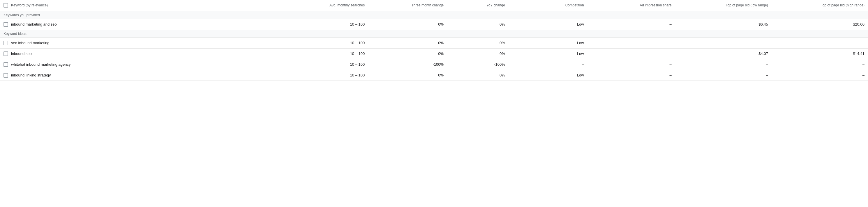 The image size is (868, 207). What do you see at coordinates (434, 15) in the screenshot?
I see `section-header-provided: Keywords you provided` at bounding box center [434, 15].